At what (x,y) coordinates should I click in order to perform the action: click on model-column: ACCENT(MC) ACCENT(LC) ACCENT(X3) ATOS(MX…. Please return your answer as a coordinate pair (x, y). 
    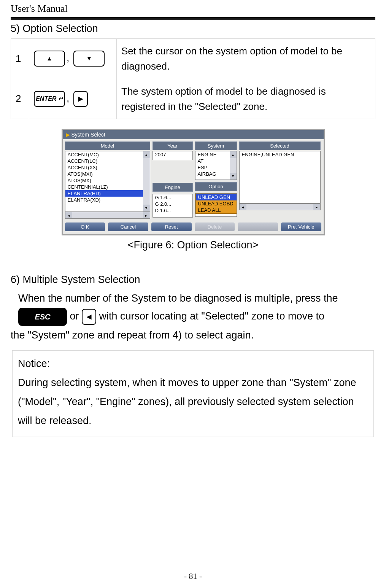
    Looking at the image, I should click on (108, 185).